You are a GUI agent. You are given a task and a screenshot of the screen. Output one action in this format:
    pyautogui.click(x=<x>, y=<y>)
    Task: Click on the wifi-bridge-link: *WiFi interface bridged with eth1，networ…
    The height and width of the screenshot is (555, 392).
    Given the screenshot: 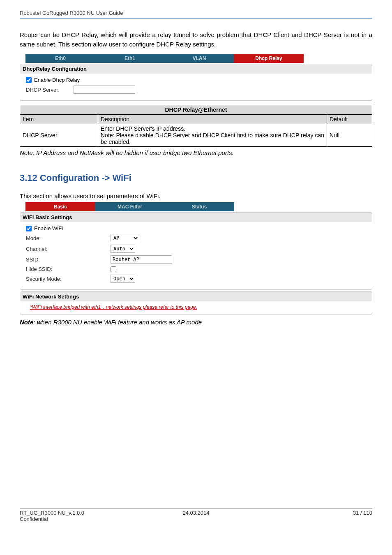 What is the action you would take?
    pyautogui.click(x=113, y=307)
    